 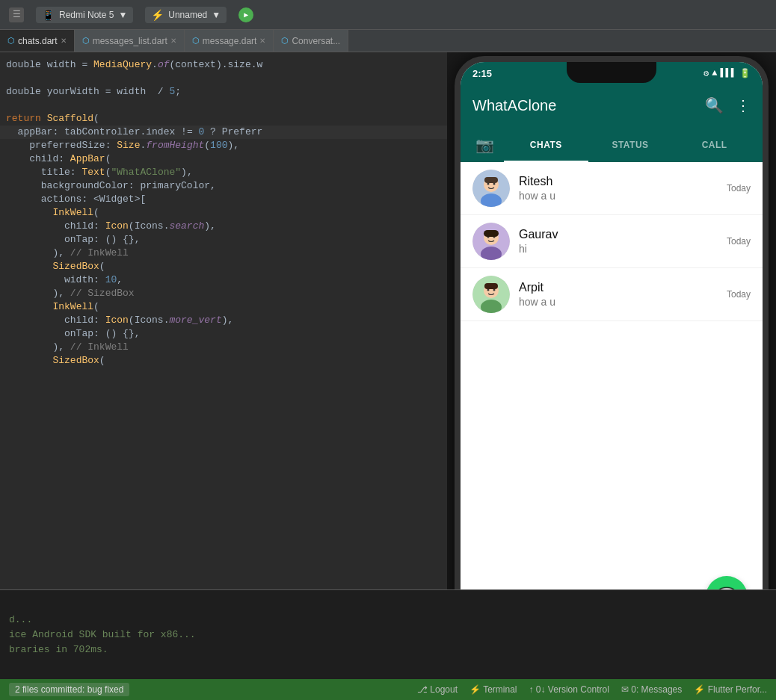 What do you see at coordinates (727, 583) in the screenshot?
I see `fab-button: 💬` at bounding box center [727, 583].